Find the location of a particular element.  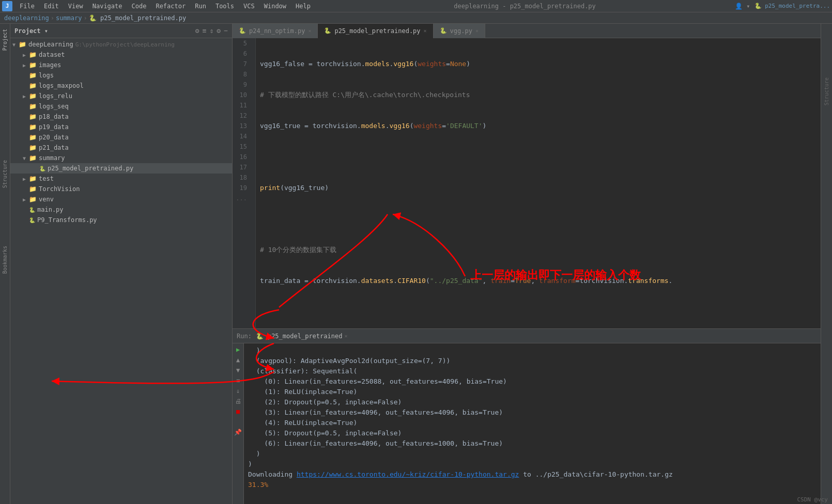

menu-code: Code is located at coordinates (140, 6).